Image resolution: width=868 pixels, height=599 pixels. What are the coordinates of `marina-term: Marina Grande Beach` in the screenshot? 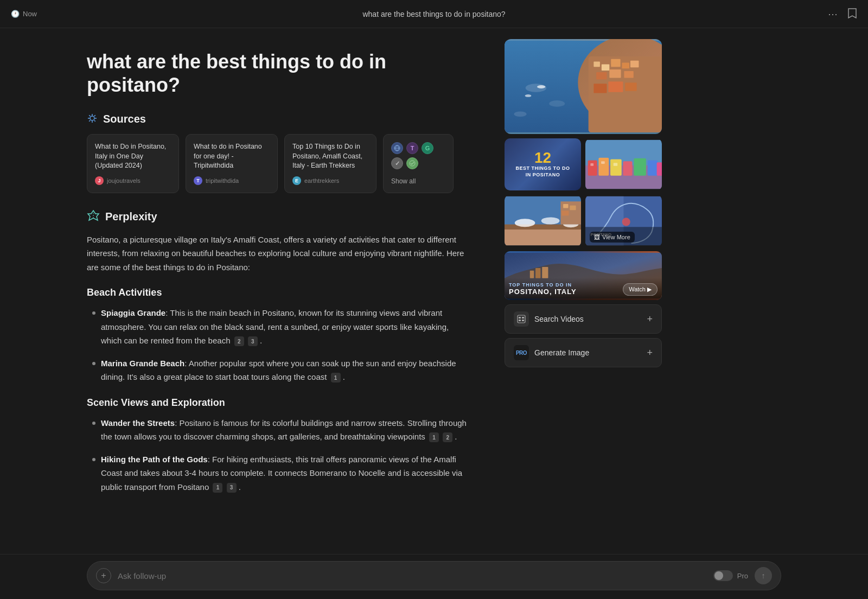 It's located at (143, 364).